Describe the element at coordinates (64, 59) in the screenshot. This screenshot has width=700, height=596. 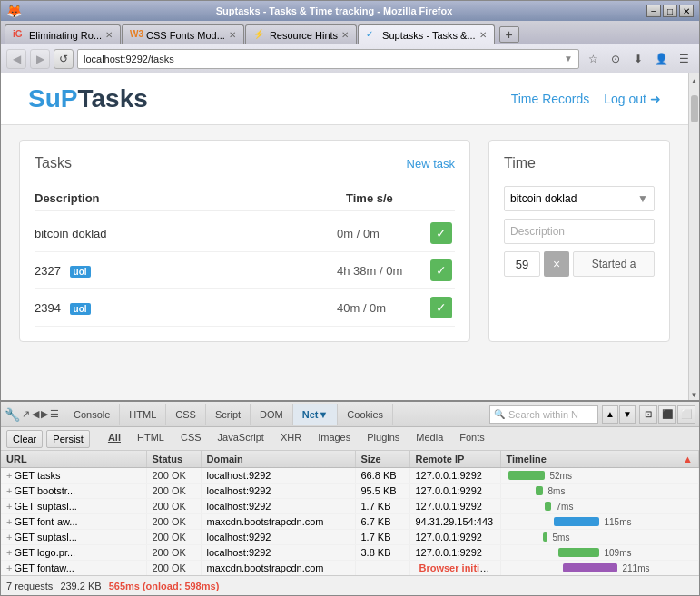
I see `reload-button: ↺` at that location.